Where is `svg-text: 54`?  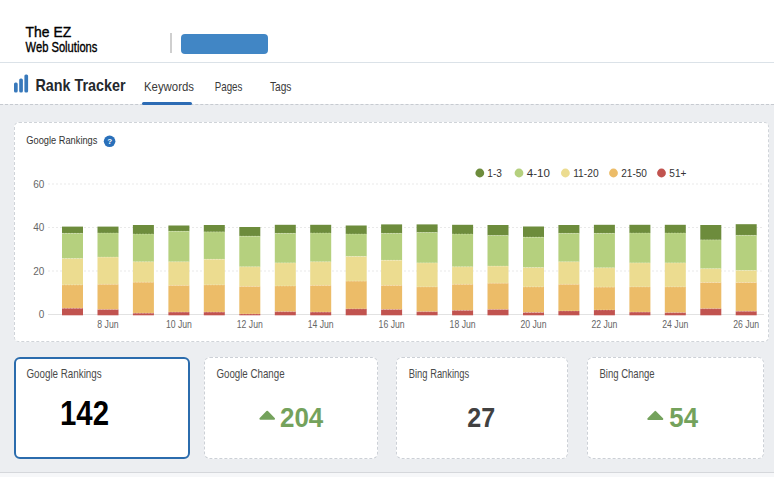
svg-text: 54 is located at coordinates (684, 418).